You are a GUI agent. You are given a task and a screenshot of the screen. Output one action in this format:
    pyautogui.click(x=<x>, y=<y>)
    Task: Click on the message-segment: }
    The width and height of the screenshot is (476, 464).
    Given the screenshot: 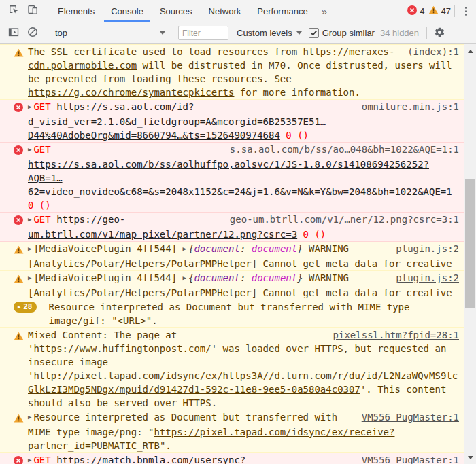 What is the action you would take?
    pyautogui.click(x=300, y=278)
    